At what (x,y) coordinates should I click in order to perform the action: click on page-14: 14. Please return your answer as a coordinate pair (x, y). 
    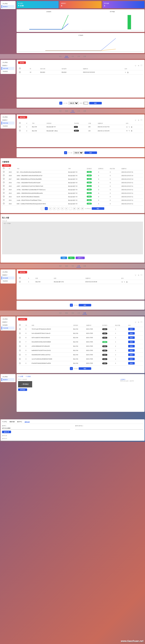
    Looking at the image, I should click on (78, 209).